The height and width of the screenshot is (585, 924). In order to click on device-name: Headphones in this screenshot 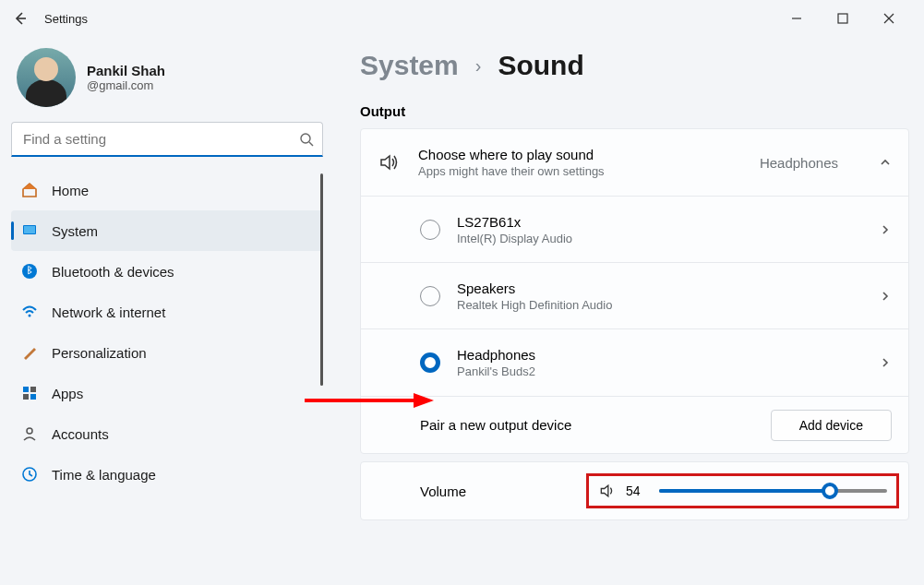, I will do `click(659, 354)`.